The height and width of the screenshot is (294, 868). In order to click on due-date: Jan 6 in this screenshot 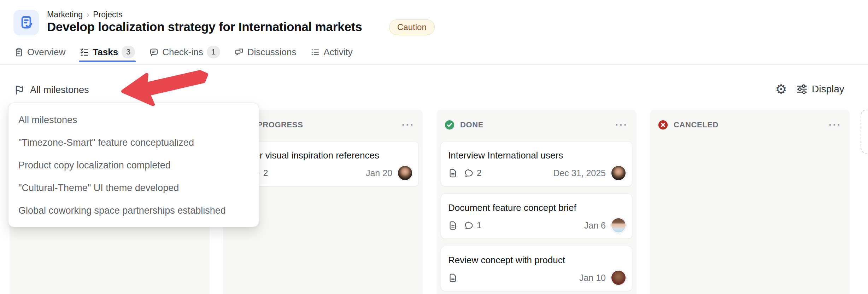, I will do `click(595, 226)`.